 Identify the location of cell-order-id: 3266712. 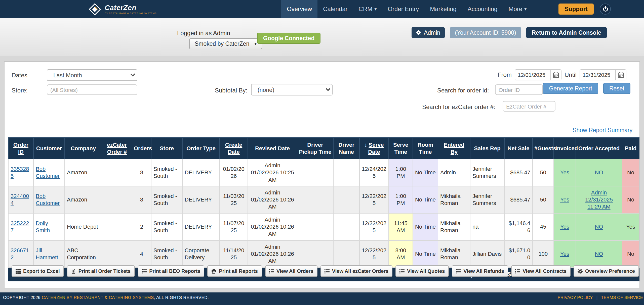
(21, 254).